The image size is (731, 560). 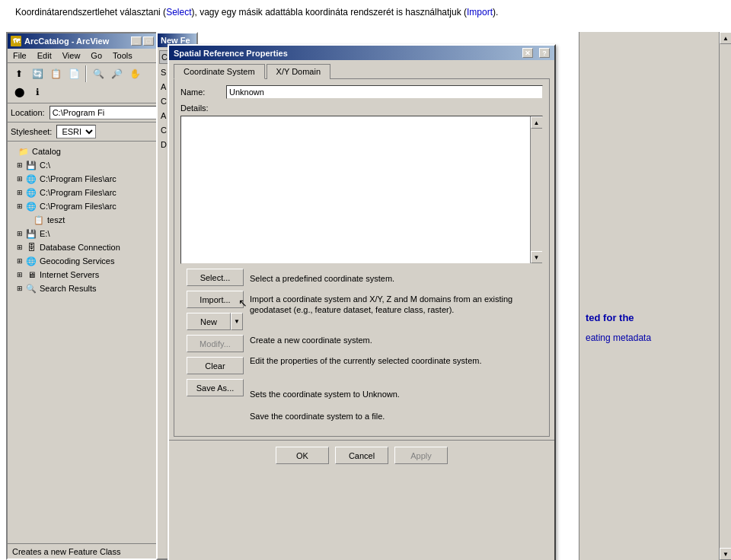 What do you see at coordinates (82, 113) in the screenshot?
I see `location-bar: Location:` at bounding box center [82, 113].